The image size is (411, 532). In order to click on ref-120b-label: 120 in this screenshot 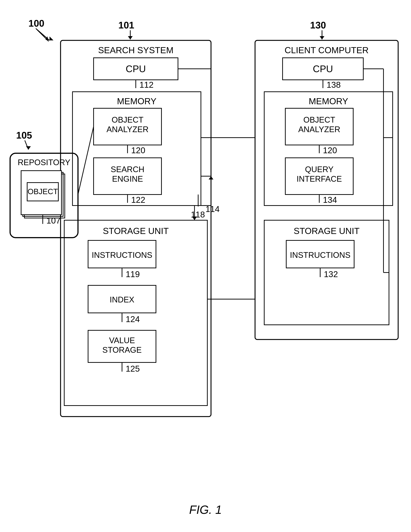, I will do `click(330, 150)`.